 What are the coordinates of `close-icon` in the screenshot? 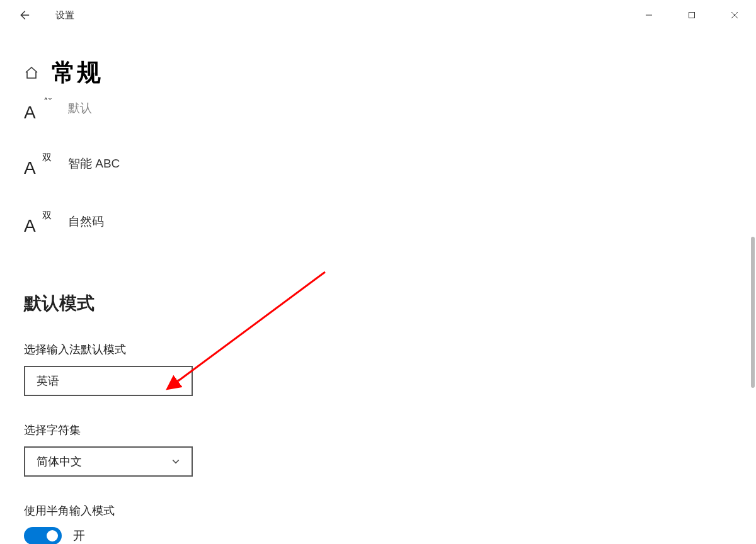 It's located at (735, 15).